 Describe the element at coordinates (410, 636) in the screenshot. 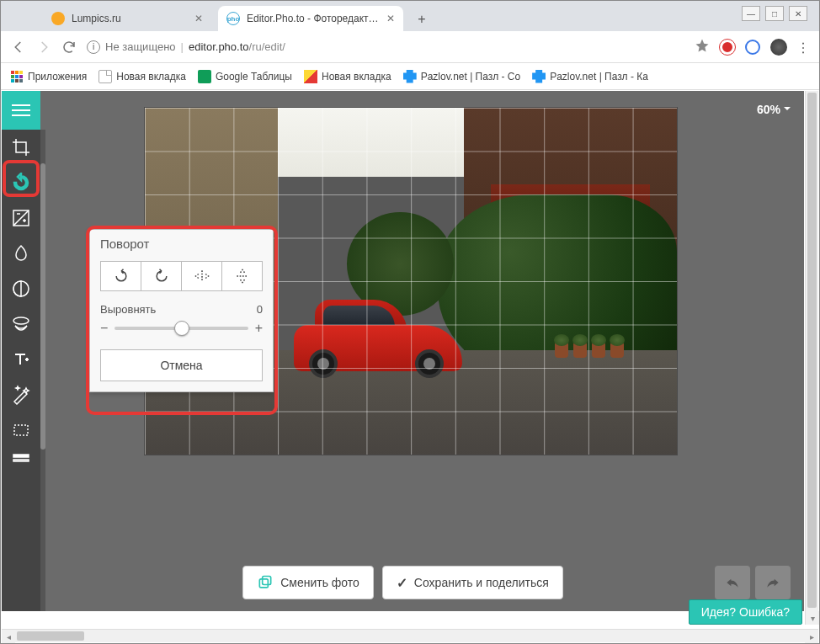

I see `page-horizontal-scrollbar: ◂▸` at that location.